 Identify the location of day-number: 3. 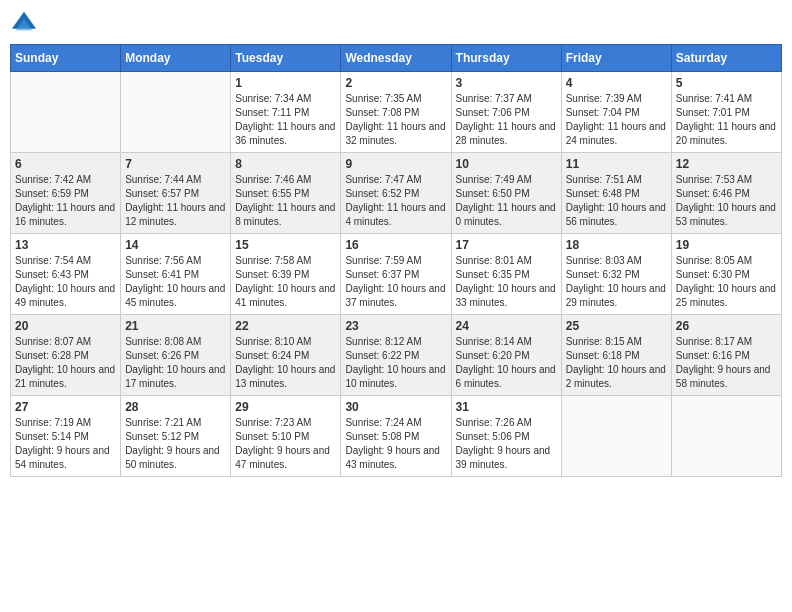
(506, 83).